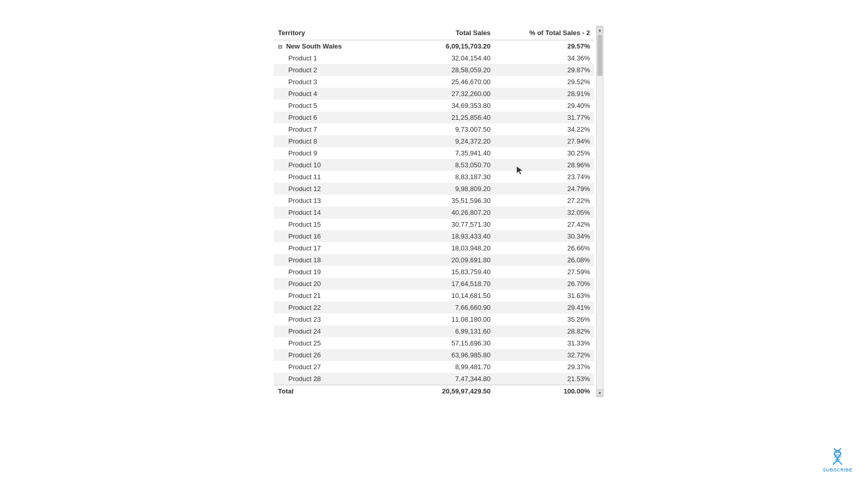 This screenshot has height=488, width=868. Describe the element at coordinates (600, 212) in the screenshot. I see `scrollbar-track` at that location.